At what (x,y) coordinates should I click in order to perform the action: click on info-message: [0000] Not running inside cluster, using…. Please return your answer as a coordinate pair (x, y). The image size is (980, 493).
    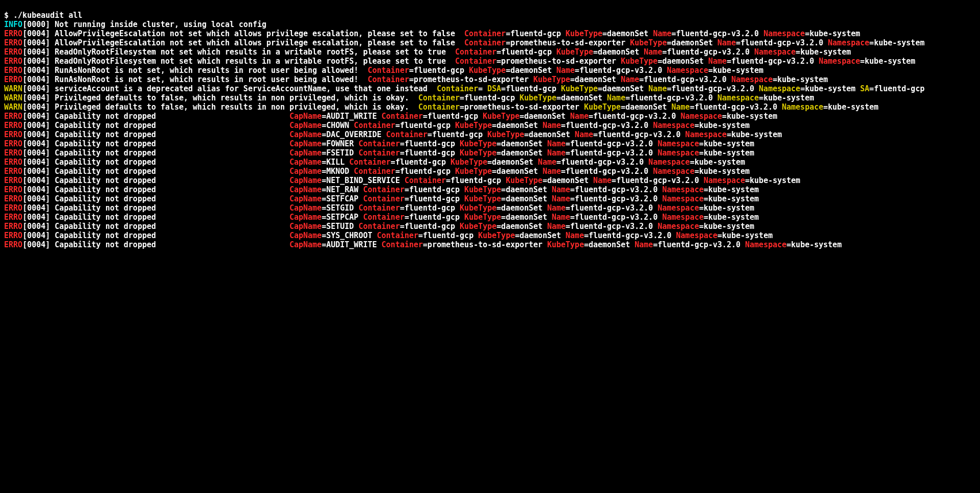
    Looking at the image, I should click on (145, 24).